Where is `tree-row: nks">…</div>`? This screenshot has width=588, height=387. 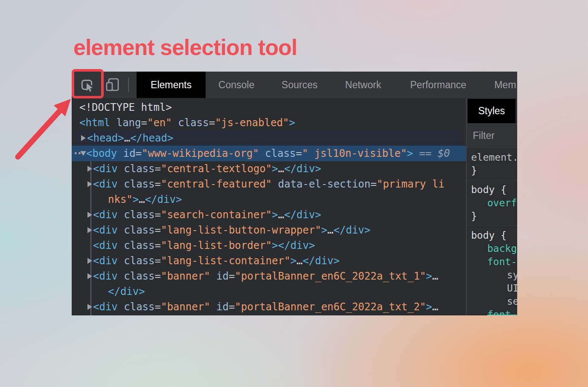 tree-row: nks">…</div> is located at coordinates (269, 199).